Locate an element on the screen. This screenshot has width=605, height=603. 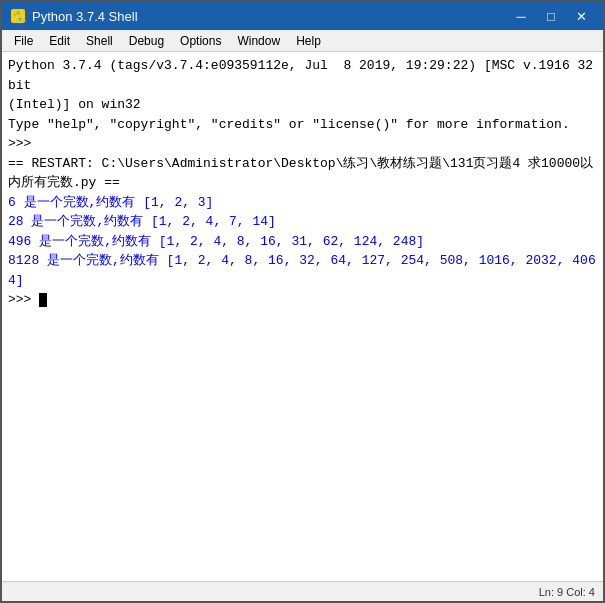
window-title: Python 3.7.4 Shell is located at coordinates (270, 16).